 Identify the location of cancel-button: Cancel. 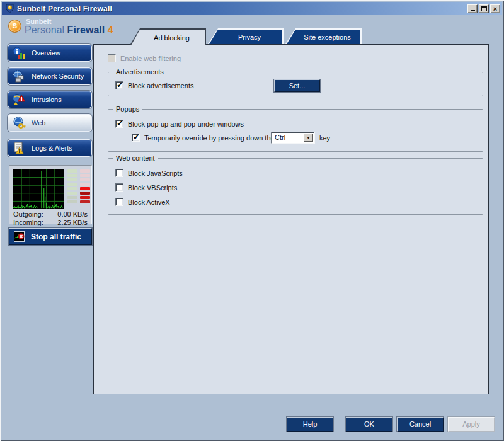
(420, 425).